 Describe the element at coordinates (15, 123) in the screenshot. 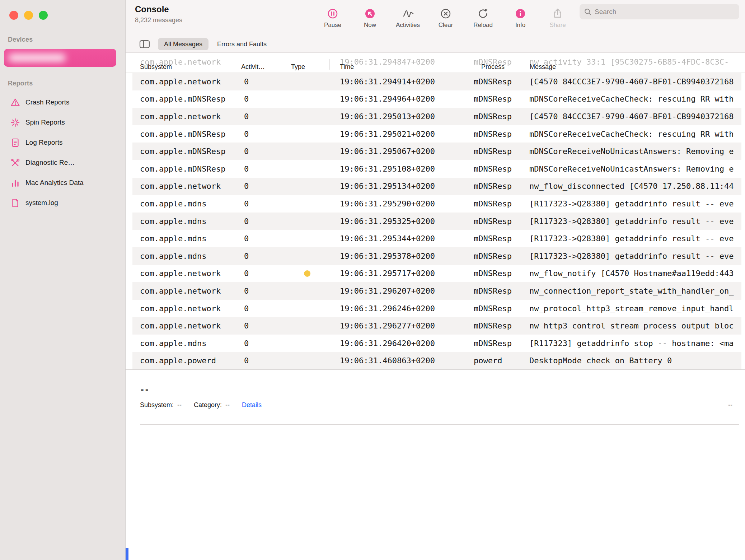

I see `spinner-icon` at that location.